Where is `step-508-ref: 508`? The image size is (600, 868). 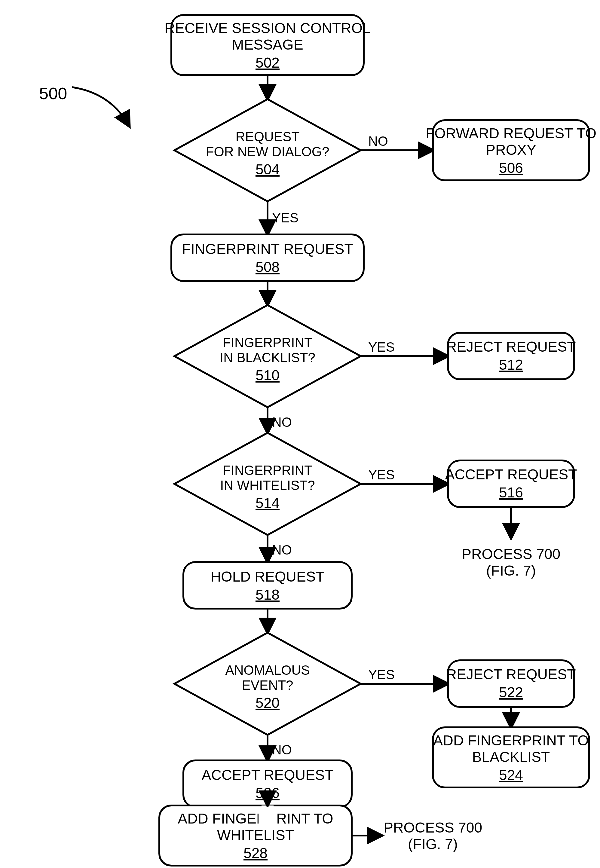 step-508-ref: 508 is located at coordinates (268, 267).